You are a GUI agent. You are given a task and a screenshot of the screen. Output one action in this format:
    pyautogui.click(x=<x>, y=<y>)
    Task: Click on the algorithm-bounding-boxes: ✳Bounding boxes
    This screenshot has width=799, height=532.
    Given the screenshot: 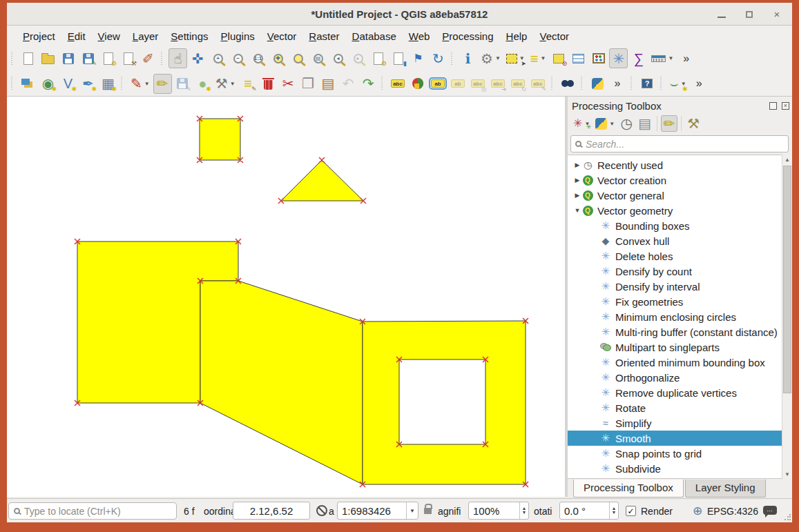 What is the action you would take?
    pyautogui.click(x=680, y=226)
    